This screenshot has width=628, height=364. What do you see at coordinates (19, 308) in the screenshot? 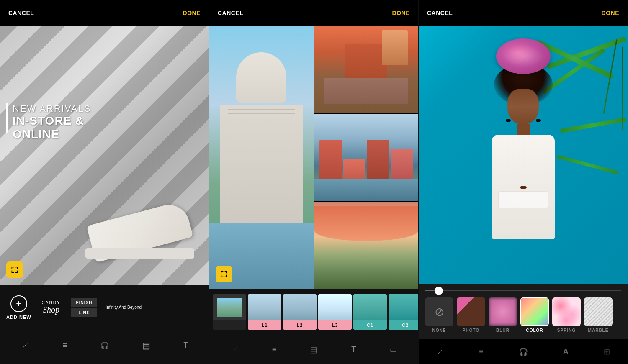
I see `add-new-button: + ADD NEW` at bounding box center [19, 308].